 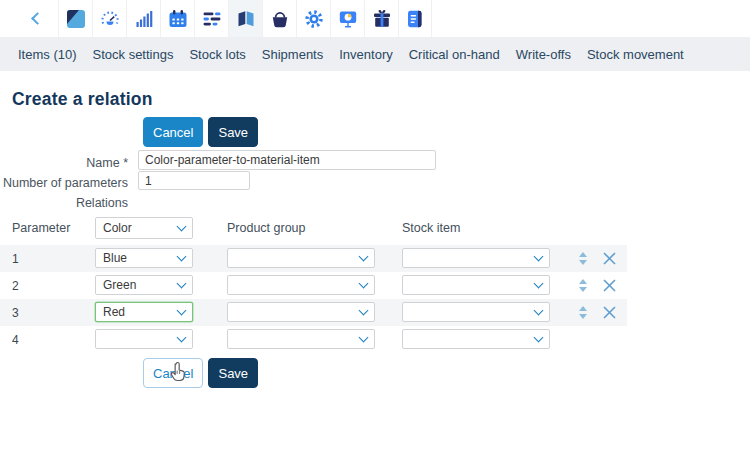 I want to click on book-icon, so click(x=246, y=19).